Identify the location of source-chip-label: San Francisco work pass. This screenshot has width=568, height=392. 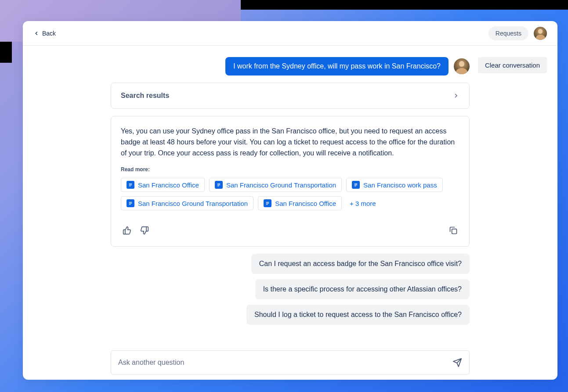
(400, 185).